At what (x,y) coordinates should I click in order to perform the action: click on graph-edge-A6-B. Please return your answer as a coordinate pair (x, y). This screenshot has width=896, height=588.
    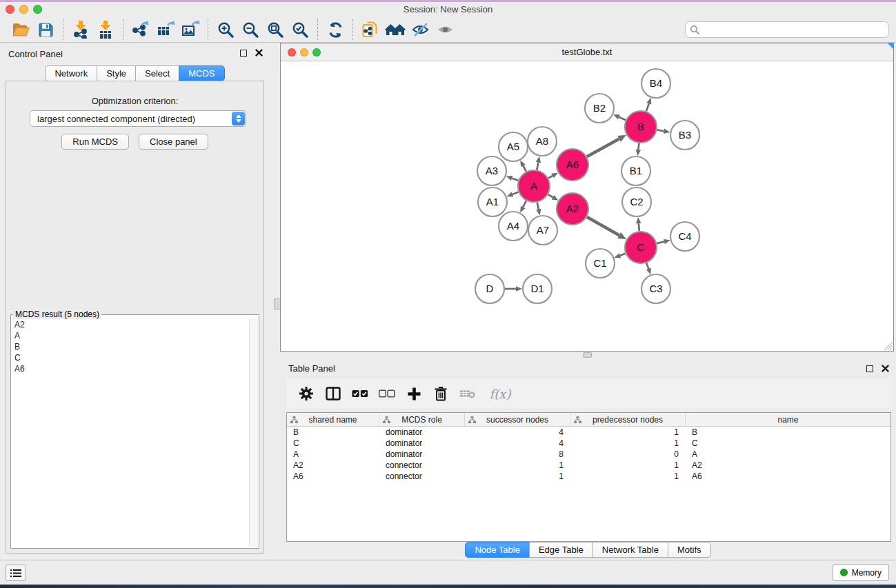
    Looking at the image, I should click on (603, 148).